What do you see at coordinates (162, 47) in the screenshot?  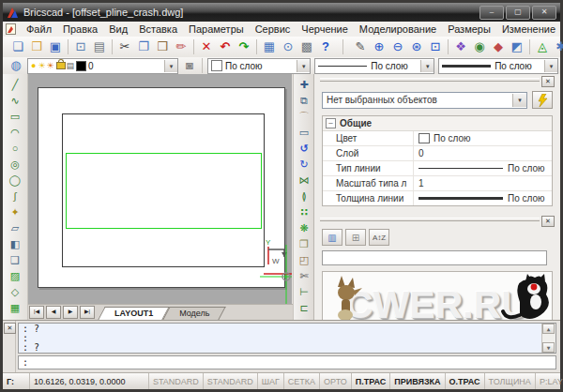 I see `paste-icon: ❒` at bounding box center [162, 47].